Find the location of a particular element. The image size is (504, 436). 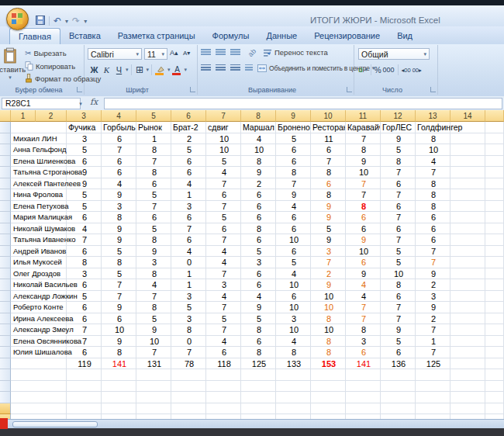

underline-dropdown-icon: ▾ is located at coordinates (127, 70).